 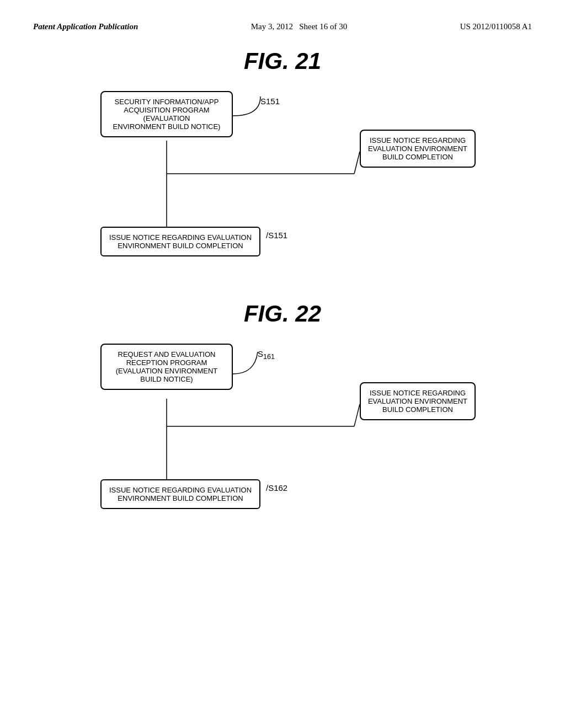 What do you see at coordinates (167, 114) in the screenshot?
I see `fig21-box1: SECURITY INFORMATION/APPACQUISITION PROG…` at bounding box center [167, 114].